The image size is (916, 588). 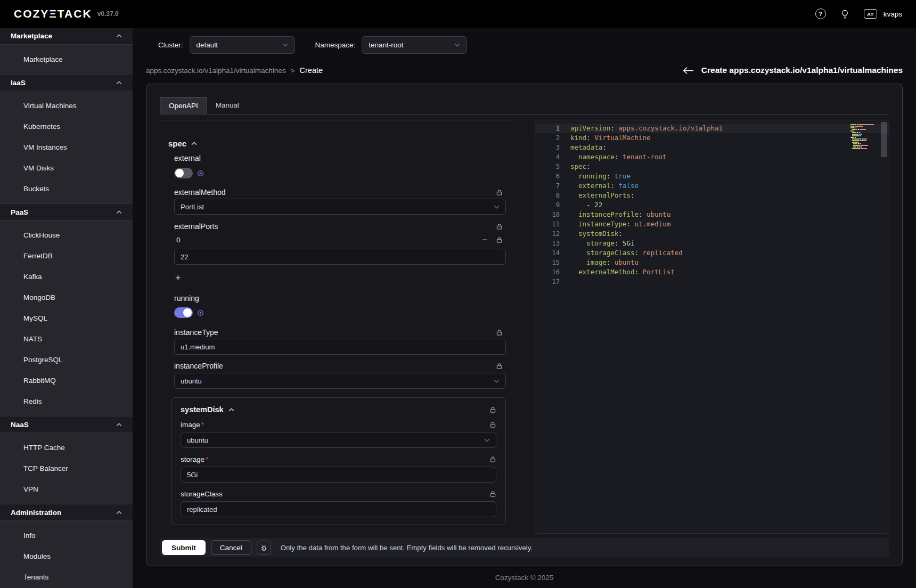 I want to click on code-line: 16 externalMethod: PortList, so click(x=712, y=272).